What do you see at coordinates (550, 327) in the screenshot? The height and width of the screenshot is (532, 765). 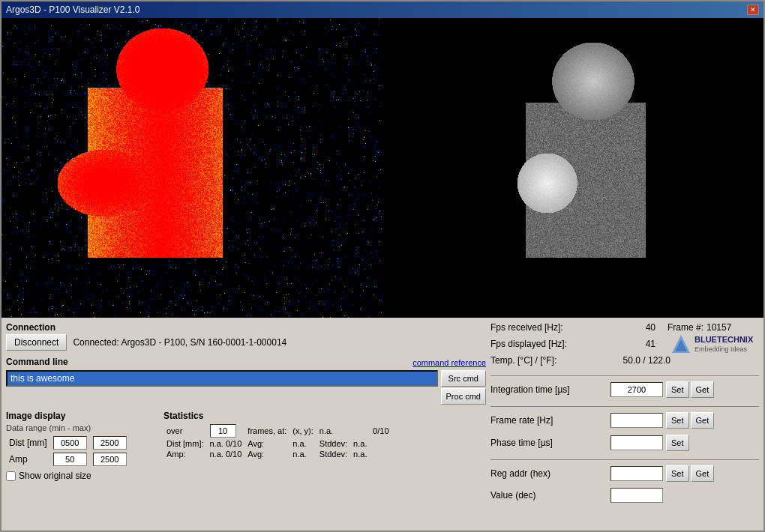 I see `fps-received-label: Fps received [Hz]:` at bounding box center [550, 327].